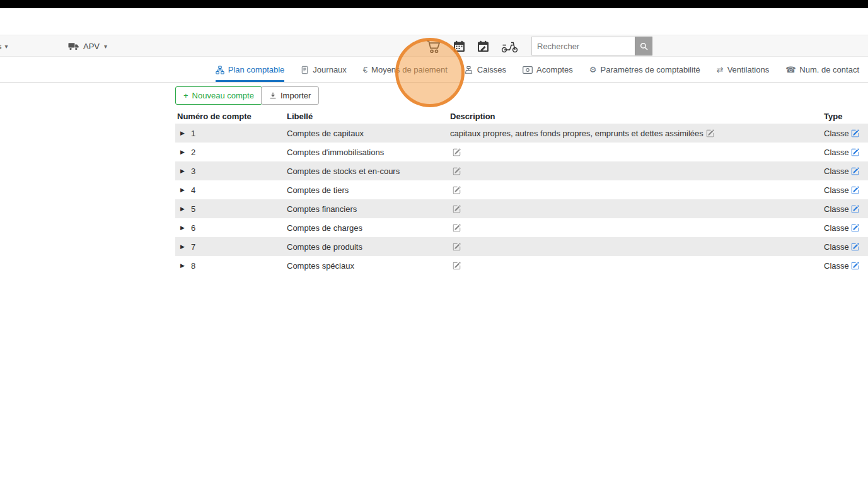  Describe the element at coordinates (743, 69) in the screenshot. I see `tab-ventilations: ⇄ Ventilations` at that location.